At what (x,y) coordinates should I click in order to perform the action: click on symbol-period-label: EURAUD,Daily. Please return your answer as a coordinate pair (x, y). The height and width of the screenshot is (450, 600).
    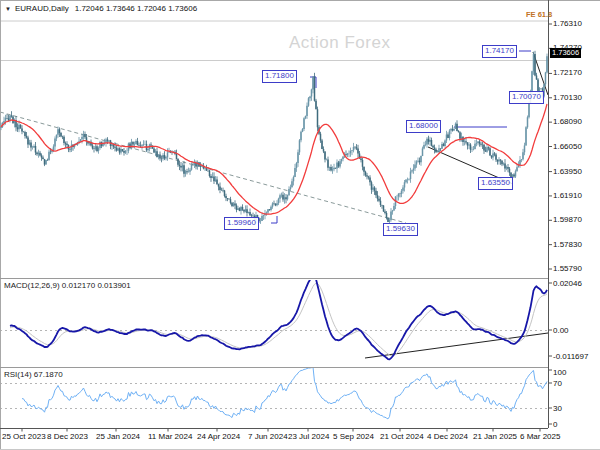
    Looking at the image, I should click on (42, 8).